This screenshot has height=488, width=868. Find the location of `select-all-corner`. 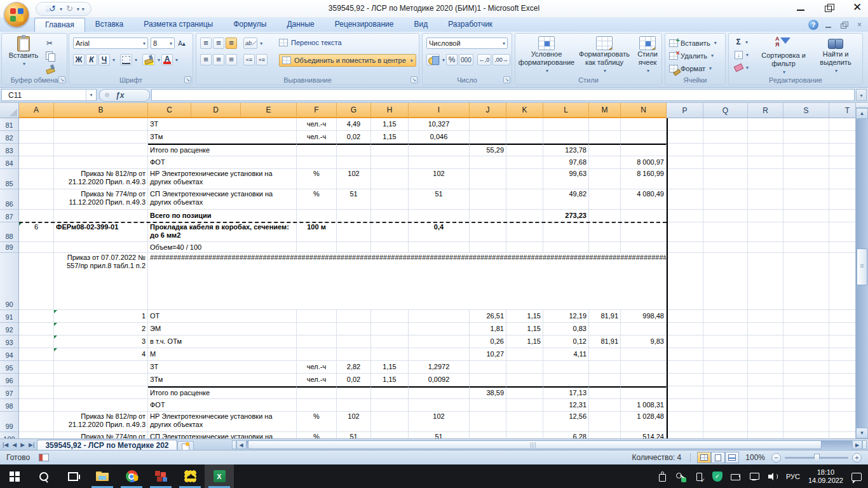

select-all-corner is located at coordinates (10, 111).